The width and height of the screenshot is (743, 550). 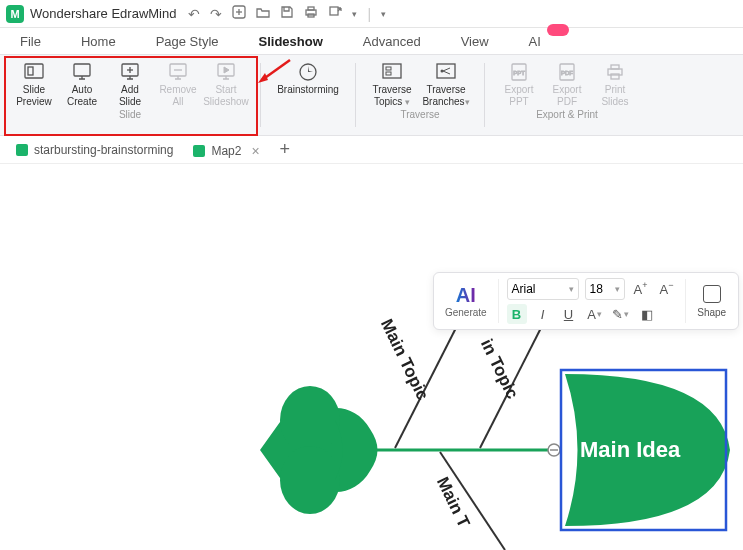 What do you see at coordinates (82, 96) in the screenshot?
I see `auto-create-label: Auto Create` at bounding box center [82, 96].